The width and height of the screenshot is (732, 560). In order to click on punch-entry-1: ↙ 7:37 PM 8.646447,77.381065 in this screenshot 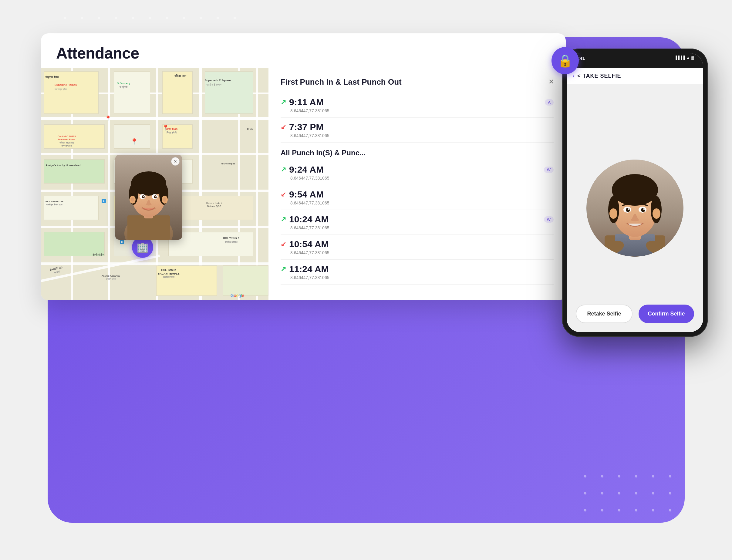, I will do `click(417, 130)`.